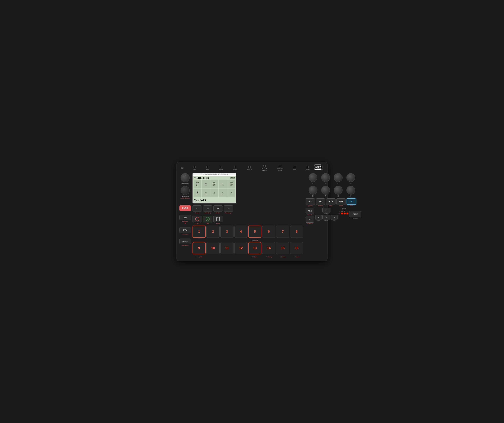 The image size is (504, 423). Describe the element at coordinates (185, 221) in the screenshot. I see `keyboard-label: Keyboard` at that location.